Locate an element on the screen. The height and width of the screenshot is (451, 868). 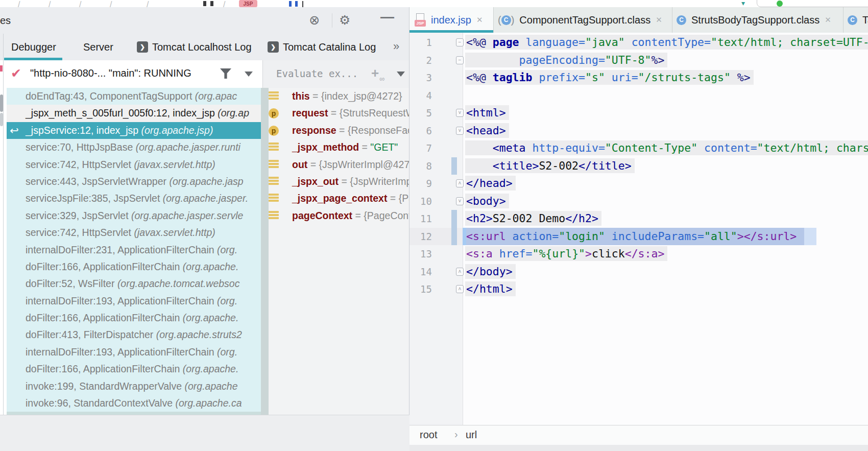
caret-fragment is located at coordinates (303, 4).